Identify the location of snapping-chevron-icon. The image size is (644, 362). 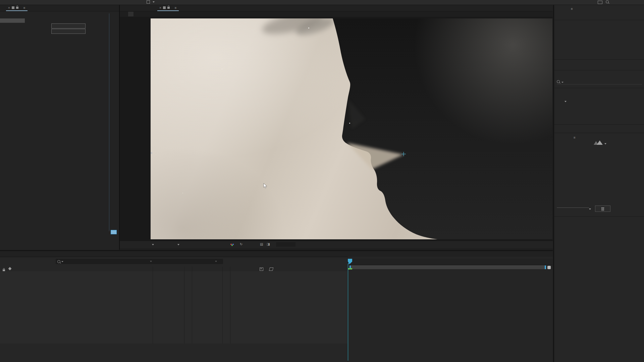
(154, 2).